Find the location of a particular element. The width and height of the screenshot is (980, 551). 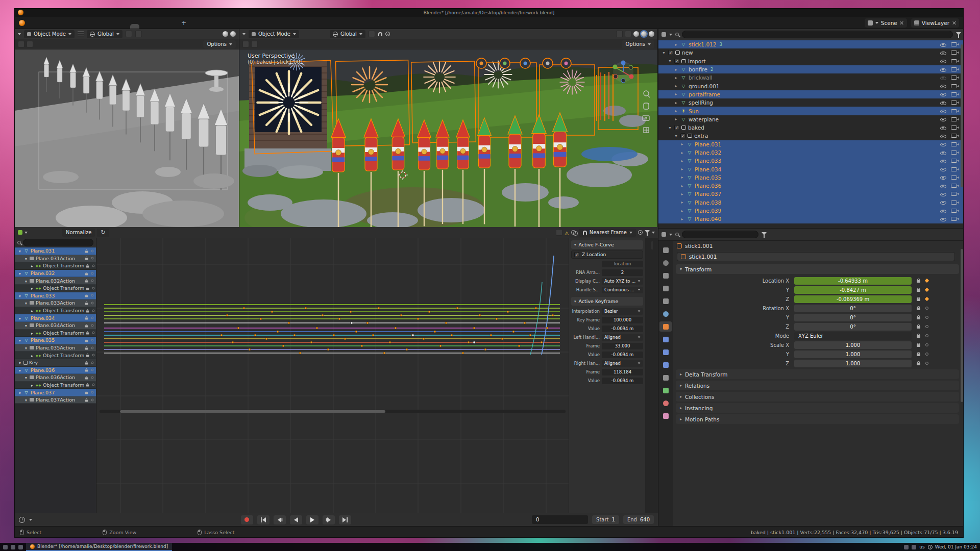

normalize-button: Normalize is located at coordinates (79, 233).